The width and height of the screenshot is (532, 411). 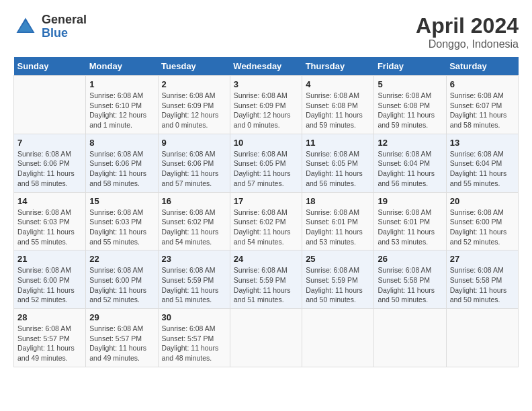 I want to click on day-number: 21, so click(x=50, y=259).